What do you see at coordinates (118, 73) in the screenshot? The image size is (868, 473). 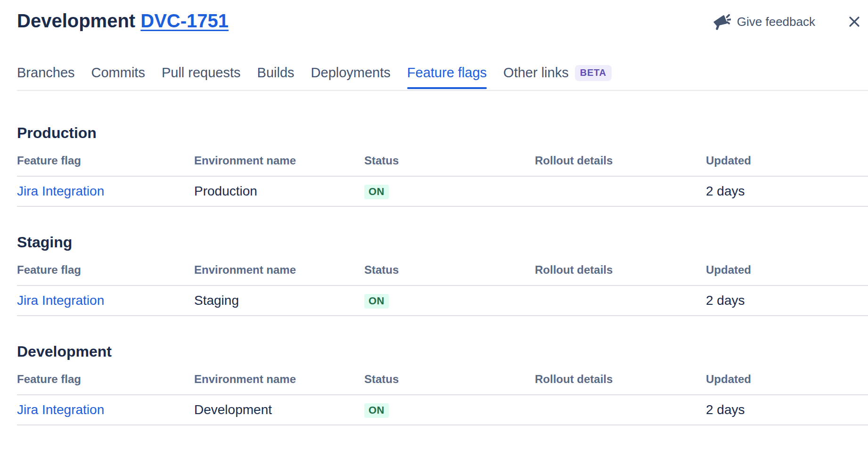 I see `tab-label: Commits` at bounding box center [118, 73].